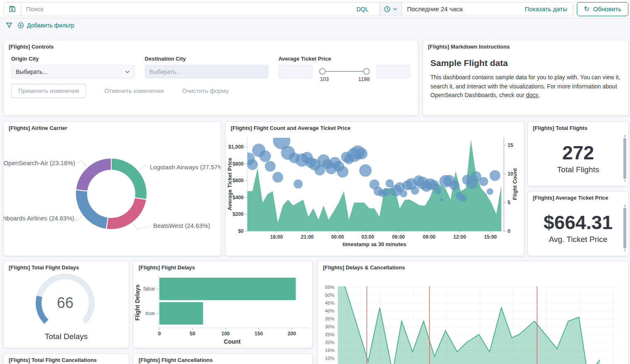  Describe the element at coordinates (223, 359) in the screenshot. I see `panel-title: [Flights] Flight Cancellations` at that location.